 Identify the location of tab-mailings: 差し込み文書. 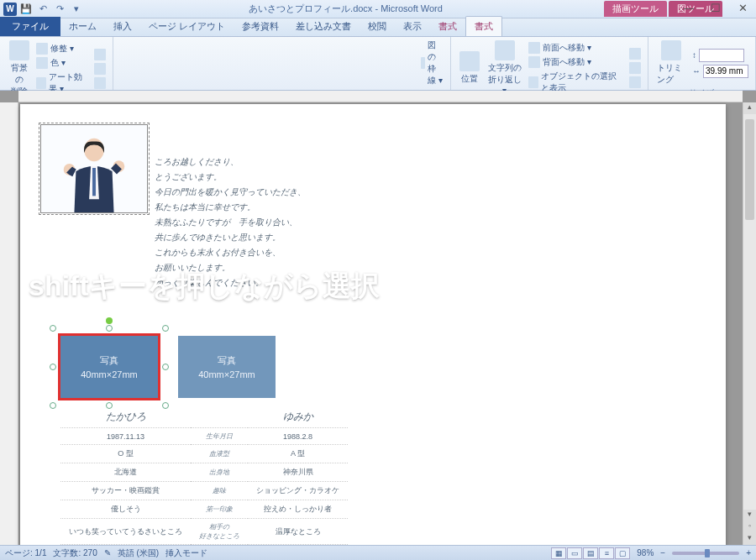
(323, 27).